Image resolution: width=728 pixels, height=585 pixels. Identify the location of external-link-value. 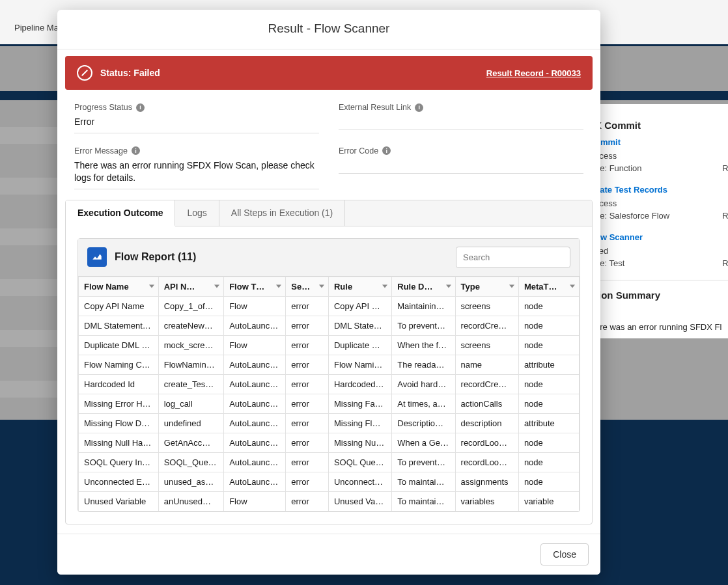
(461, 123).